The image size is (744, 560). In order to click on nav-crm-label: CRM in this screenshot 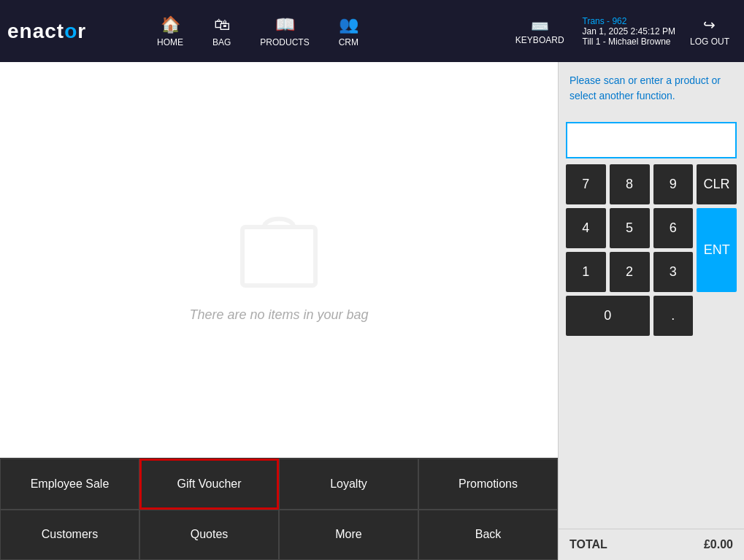, I will do `click(349, 42)`.